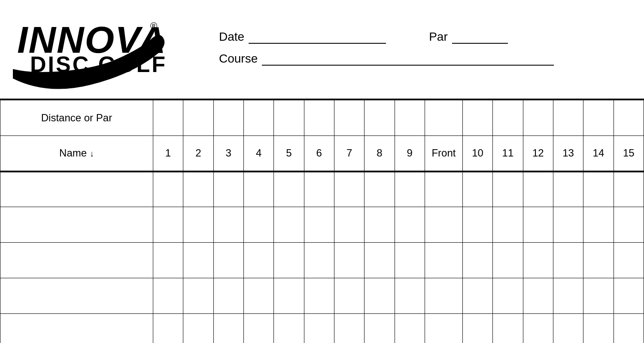 Image resolution: width=644 pixels, height=343 pixels. I want to click on score-1-front, so click(444, 190).